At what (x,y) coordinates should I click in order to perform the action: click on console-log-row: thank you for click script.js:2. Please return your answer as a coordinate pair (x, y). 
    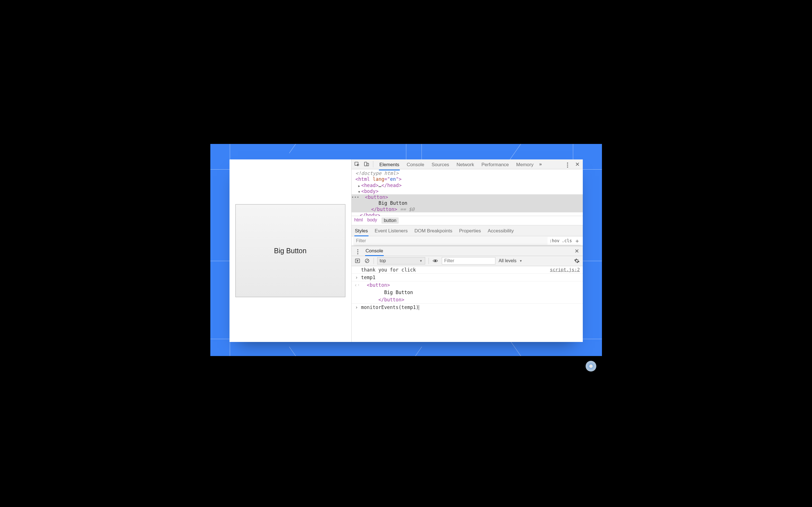
    Looking at the image, I should click on (467, 270).